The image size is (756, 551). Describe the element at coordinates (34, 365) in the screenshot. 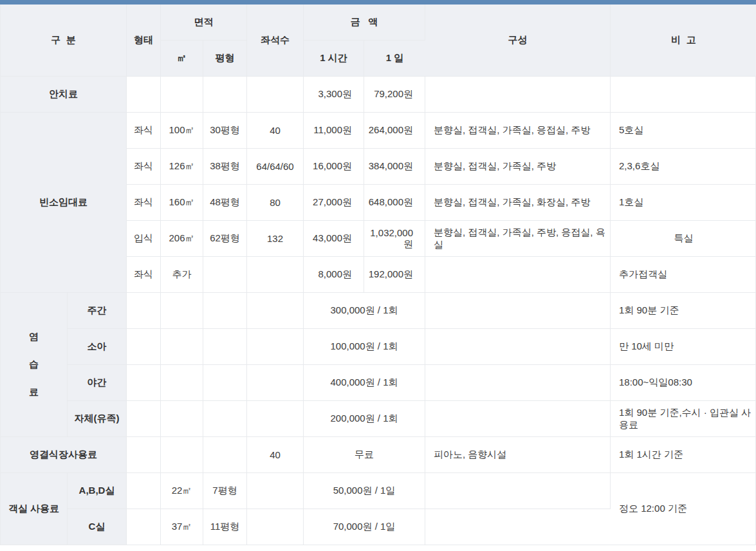

I see `row-label-yeomseup: 염 습 료` at that location.